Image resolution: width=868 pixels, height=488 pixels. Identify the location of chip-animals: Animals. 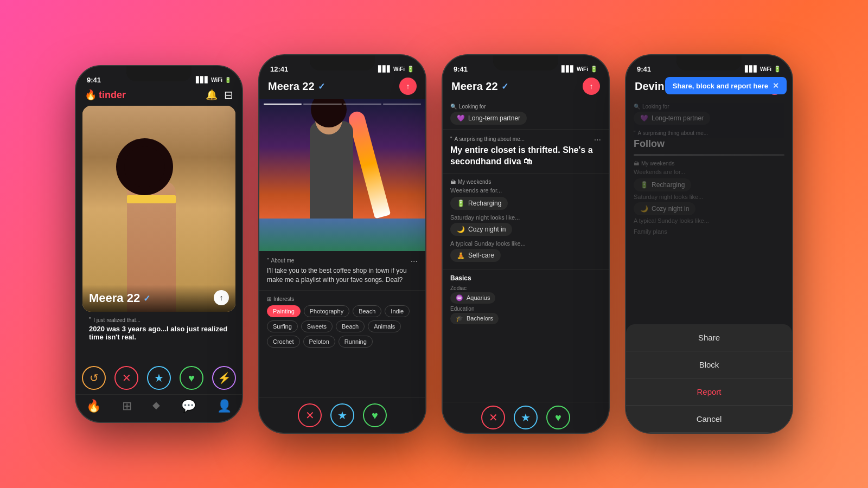
(384, 326).